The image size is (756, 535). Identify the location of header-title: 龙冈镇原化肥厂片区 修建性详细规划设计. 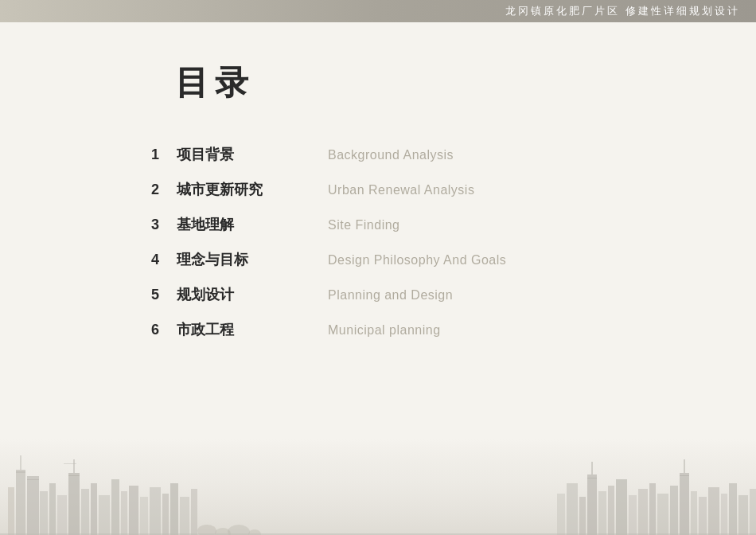
(622, 11).